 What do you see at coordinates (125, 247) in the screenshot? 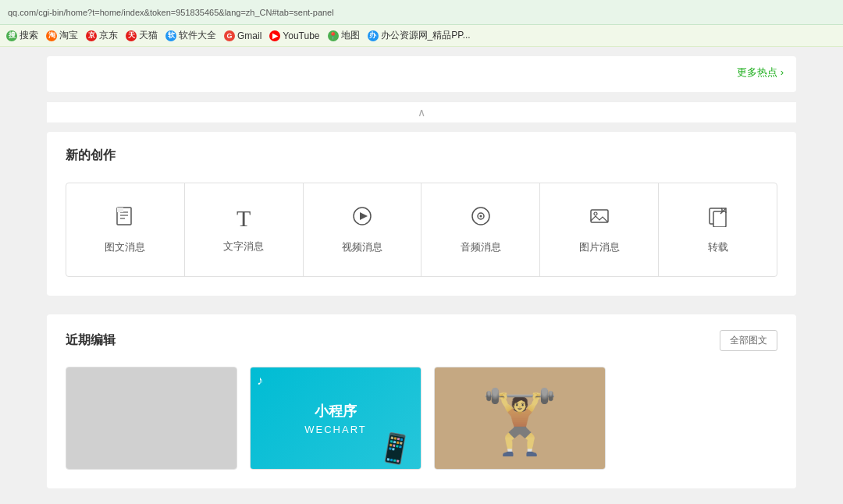
I see `creation-item-article-label: 图文消息` at bounding box center [125, 247].